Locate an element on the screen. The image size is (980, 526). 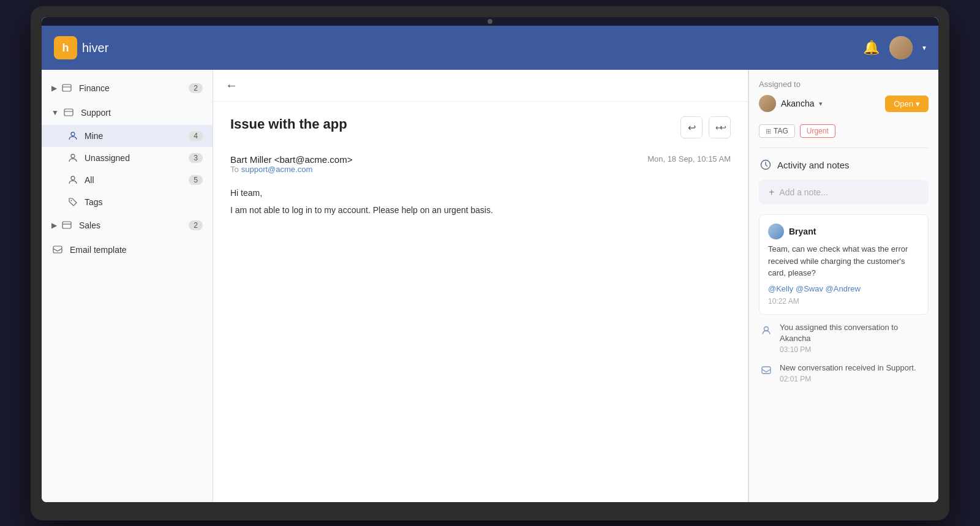
sidebar-sub-item-mine: Mine 4 is located at coordinates (127, 136).